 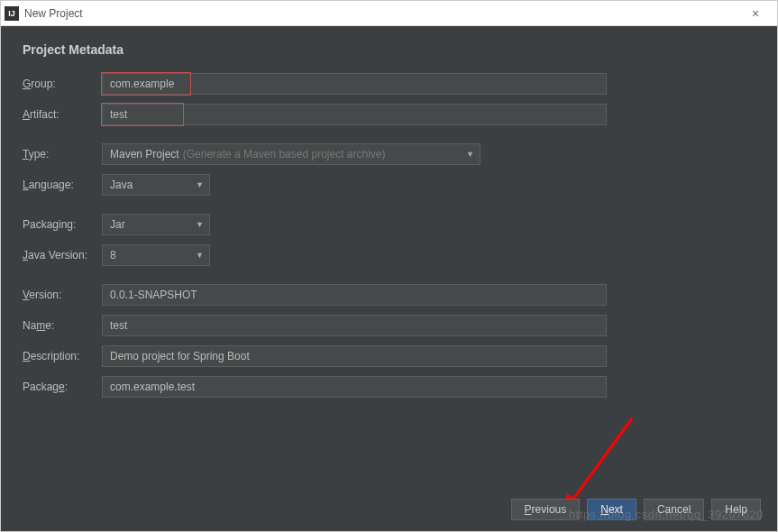 What do you see at coordinates (354, 387) in the screenshot?
I see `package-input` at bounding box center [354, 387].